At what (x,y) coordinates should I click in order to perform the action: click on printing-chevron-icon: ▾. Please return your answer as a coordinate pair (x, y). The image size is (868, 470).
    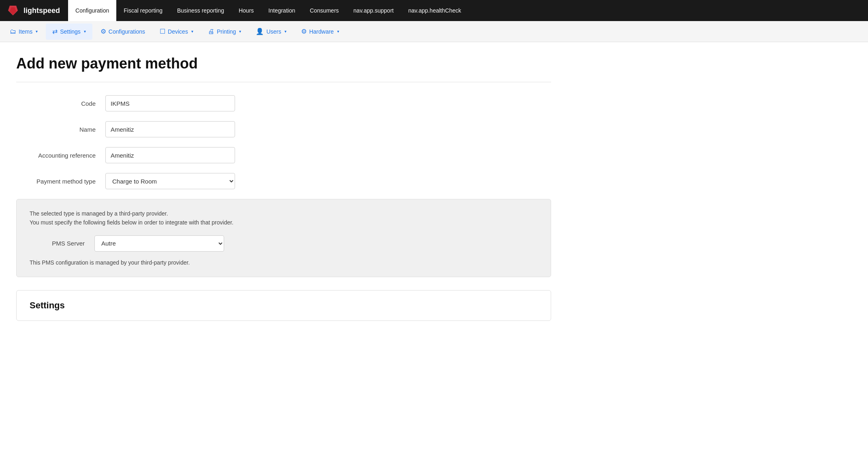
    Looking at the image, I should click on (240, 32).